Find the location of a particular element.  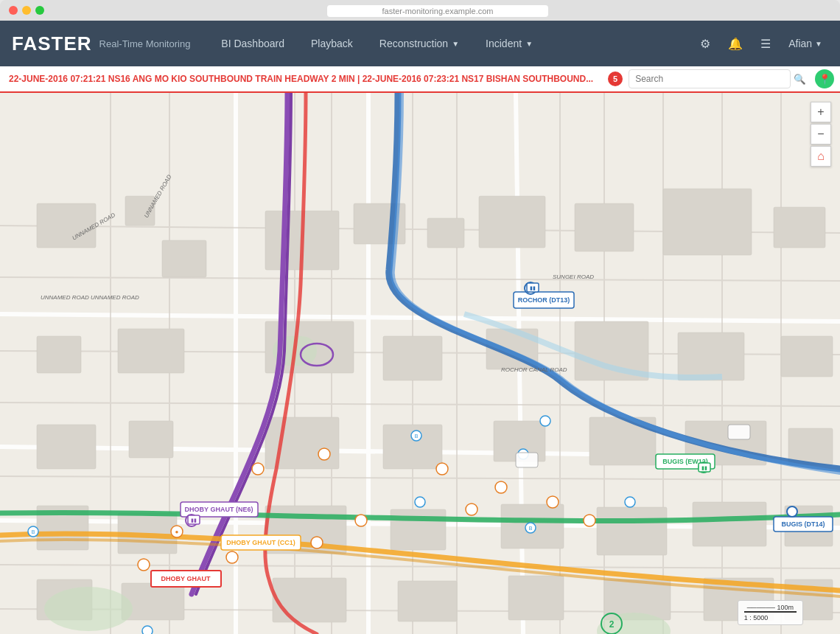

zoom-in-button: + is located at coordinates (821, 112).